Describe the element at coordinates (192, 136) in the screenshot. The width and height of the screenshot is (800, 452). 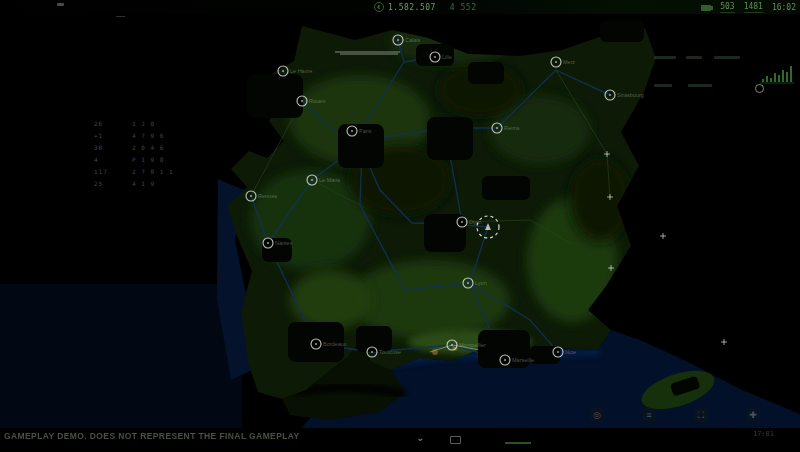
I see `job-cell: 4 7 9 6` at that location.